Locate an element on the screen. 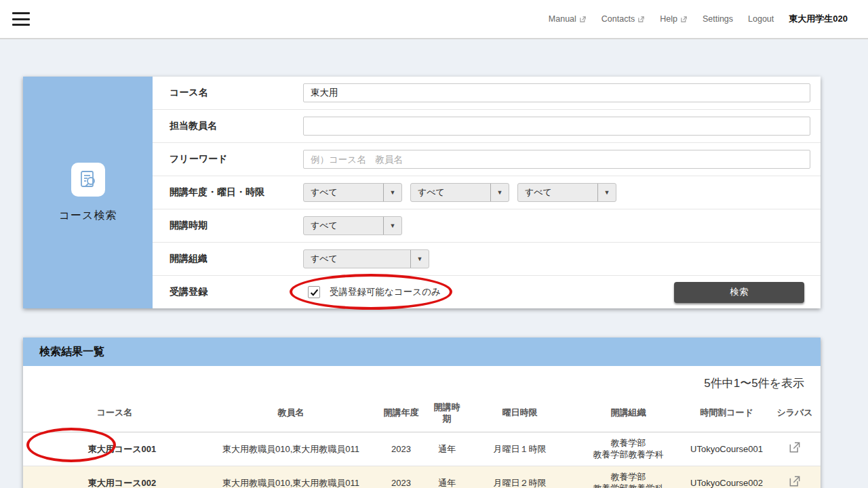 Image resolution: width=868 pixels, height=488 pixels. help-link: Help is located at coordinates (674, 19).